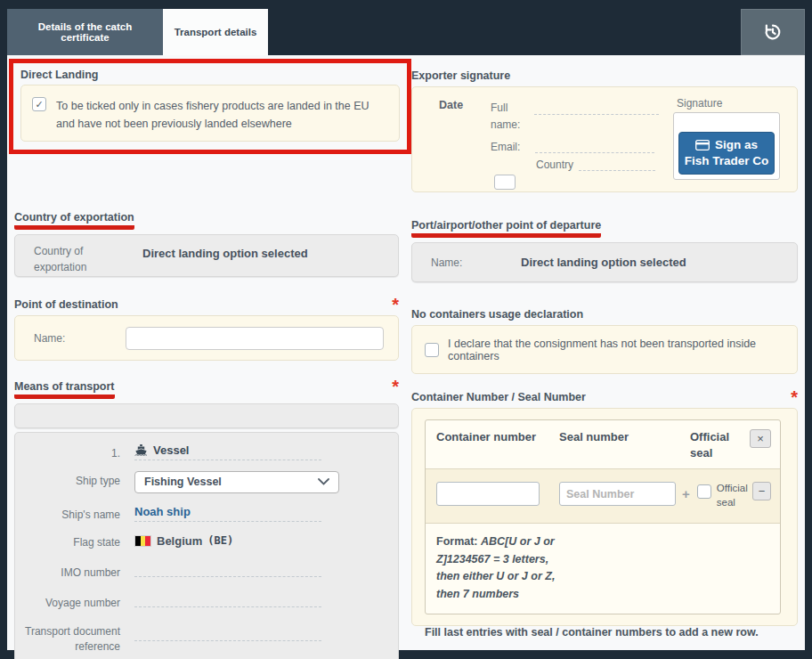 This screenshot has height=659, width=812. I want to click on no-containers-section: No containers usage declaration I declar…, so click(605, 341).